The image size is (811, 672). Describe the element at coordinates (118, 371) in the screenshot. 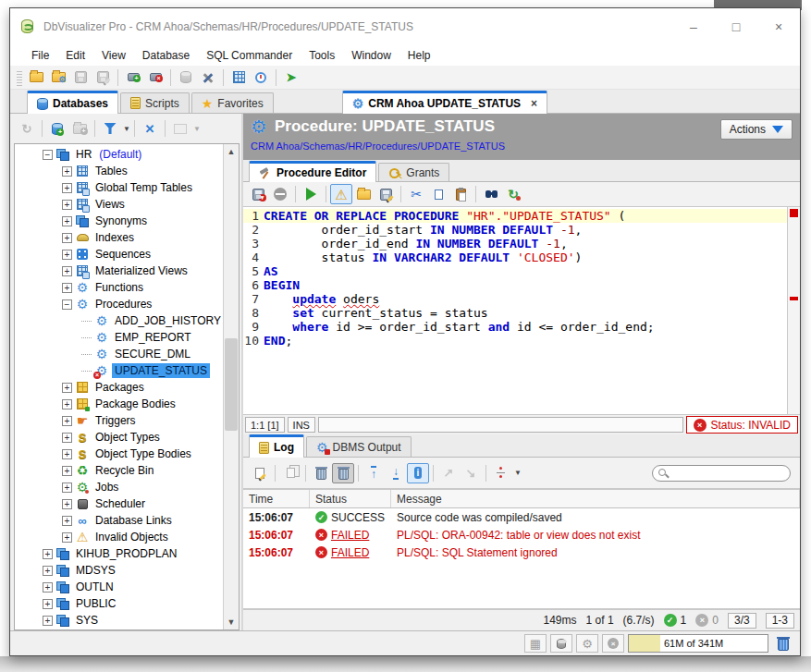

I see `tree-item-update-status: UPDATE_STATUS` at that location.